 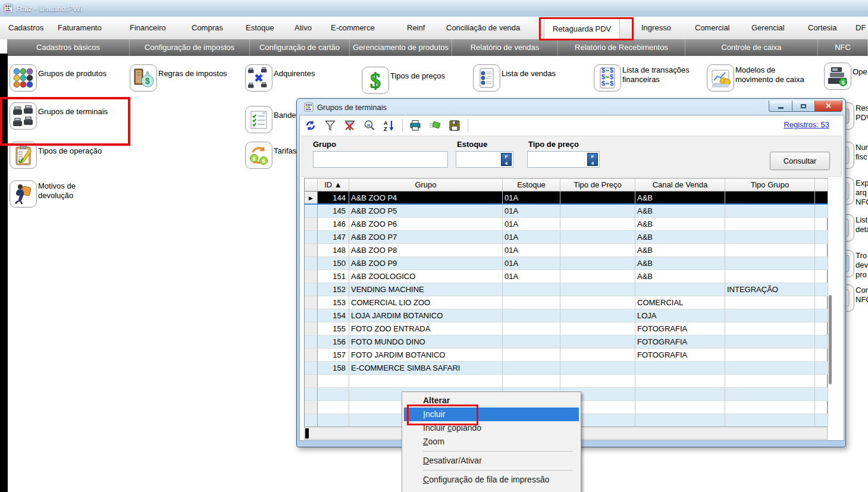 What do you see at coordinates (260, 28) in the screenshot?
I see `menubar-item-estoque: Estoque` at bounding box center [260, 28].